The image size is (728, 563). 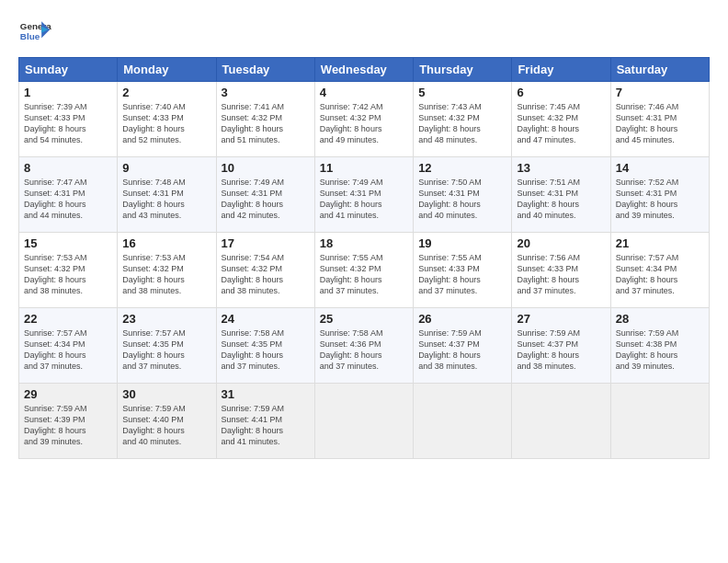 I want to click on day-number: 6, so click(x=561, y=92).